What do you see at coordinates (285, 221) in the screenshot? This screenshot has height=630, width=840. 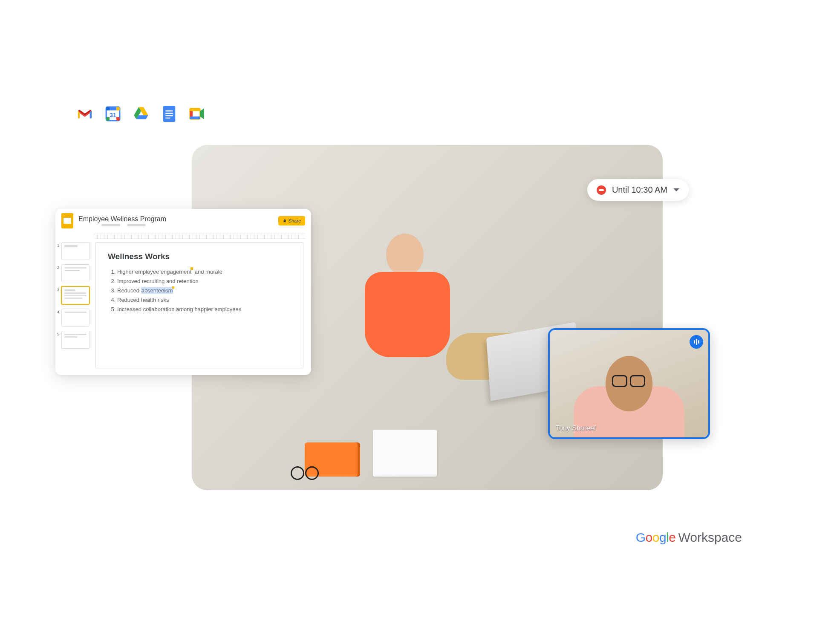 I see `lock-icon` at bounding box center [285, 221].